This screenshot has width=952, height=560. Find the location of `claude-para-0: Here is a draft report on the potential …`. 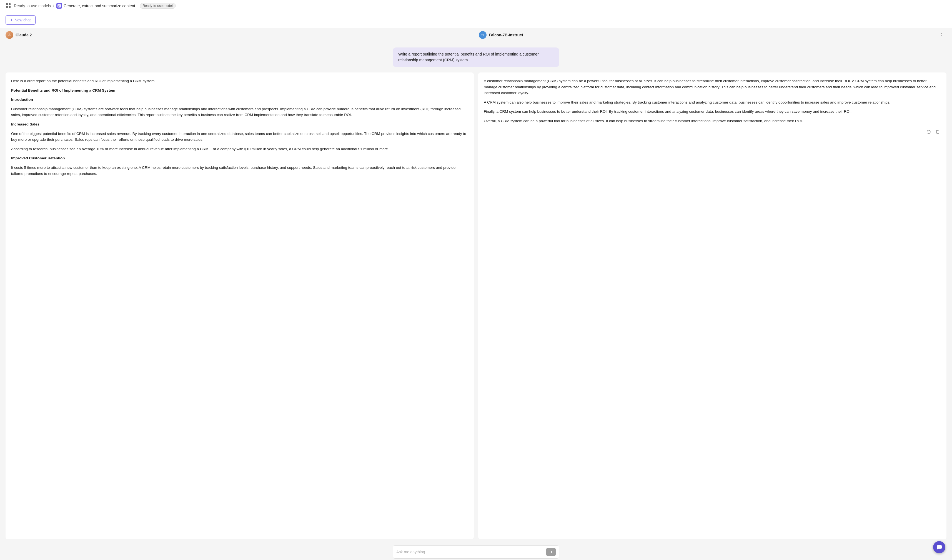

claude-para-0: Here is a draft report on the potential … is located at coordinates (240, 81).